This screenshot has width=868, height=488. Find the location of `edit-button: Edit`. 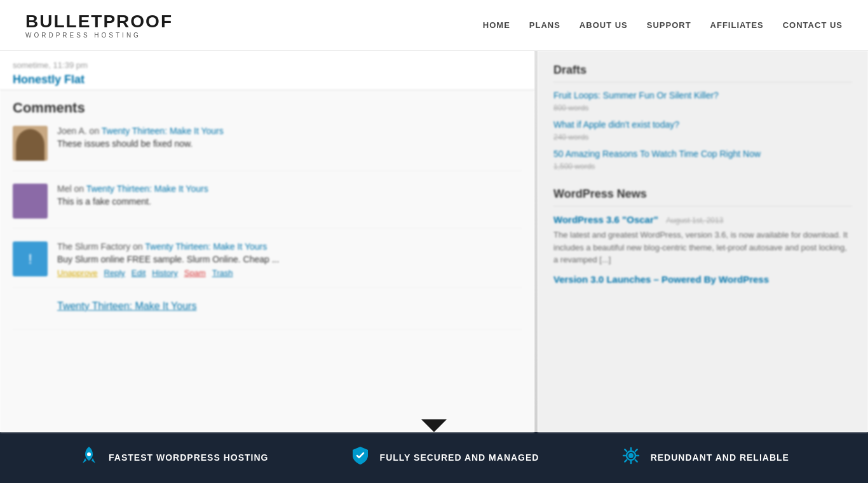

edit-button: Edit is located at coordinates (139, 273).